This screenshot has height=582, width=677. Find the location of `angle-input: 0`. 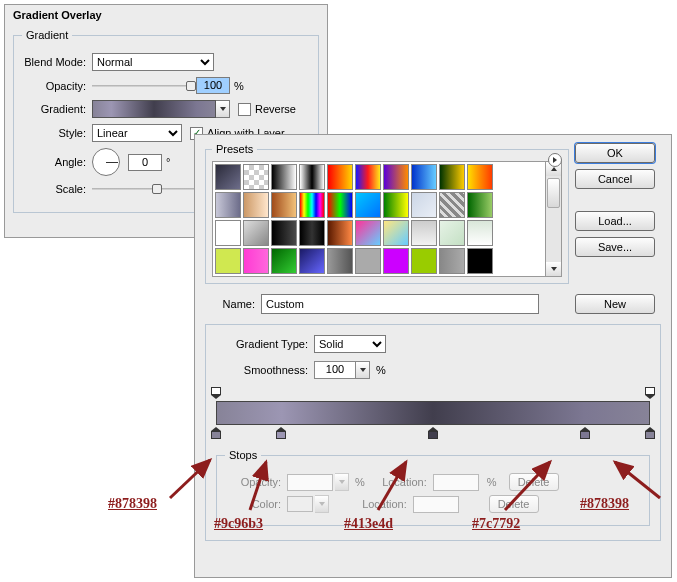

angle-input: 0 is located at coordinates (145, 162).